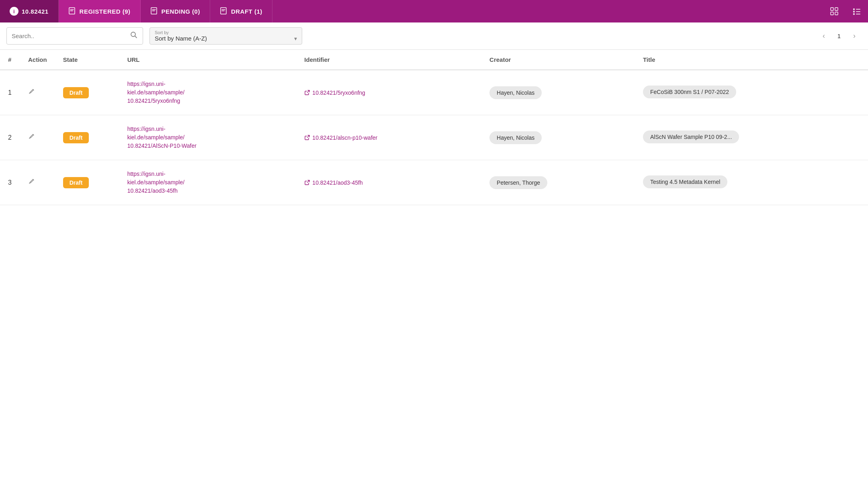  I want to click on identifier-link: 10.82421/5ryxo6nfng, so click(389, 93).